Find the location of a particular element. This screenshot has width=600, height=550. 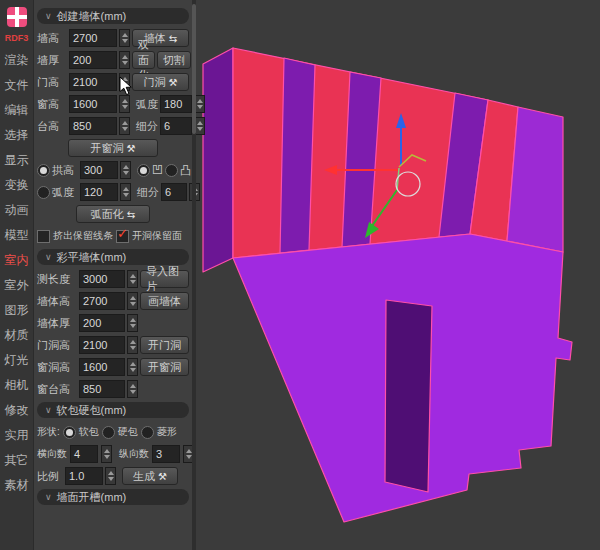

door-opening is located at coordinates (408, 396).